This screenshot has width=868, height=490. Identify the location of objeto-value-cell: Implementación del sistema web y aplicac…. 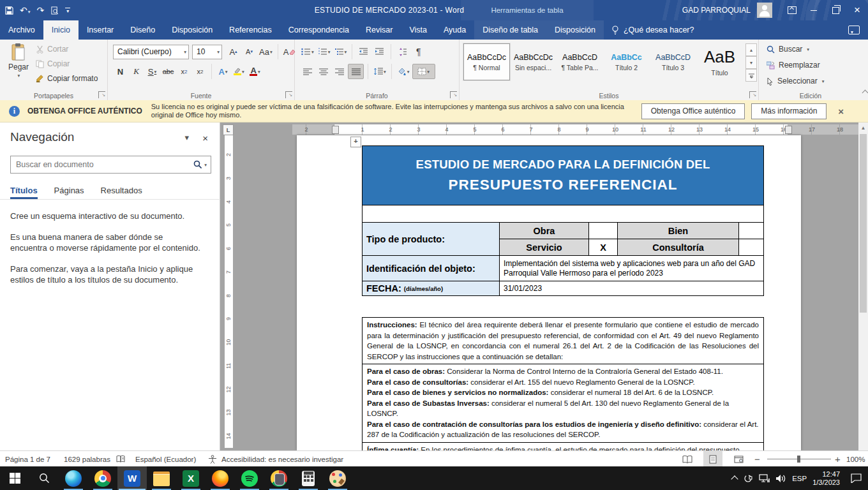
(632, 268).